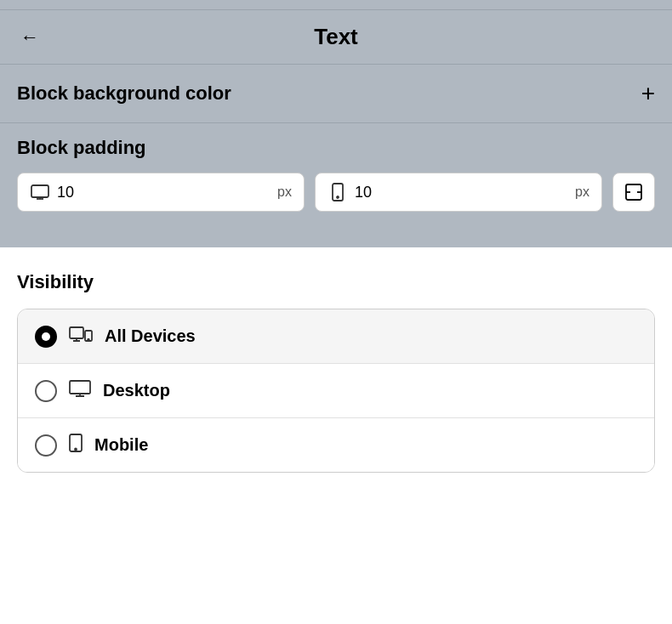  I want to click on radio-mobile-icon, so click(46, 445).